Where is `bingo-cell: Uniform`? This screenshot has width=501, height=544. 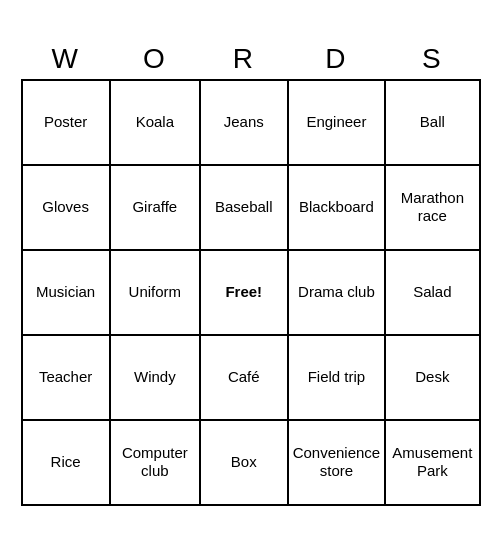
bingo-cell: Uniform is located at coordinates (155, 292).